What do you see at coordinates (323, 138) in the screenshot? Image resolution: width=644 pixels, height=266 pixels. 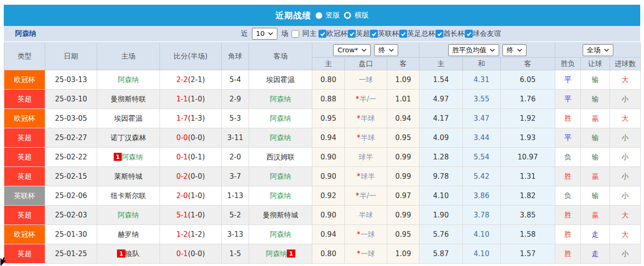 I see `match-row: 英超25-02-27诺丁汉森林0-0(0-0)3-11阿森纳0.94*半球0.9…` at bounding box center [323, 138].